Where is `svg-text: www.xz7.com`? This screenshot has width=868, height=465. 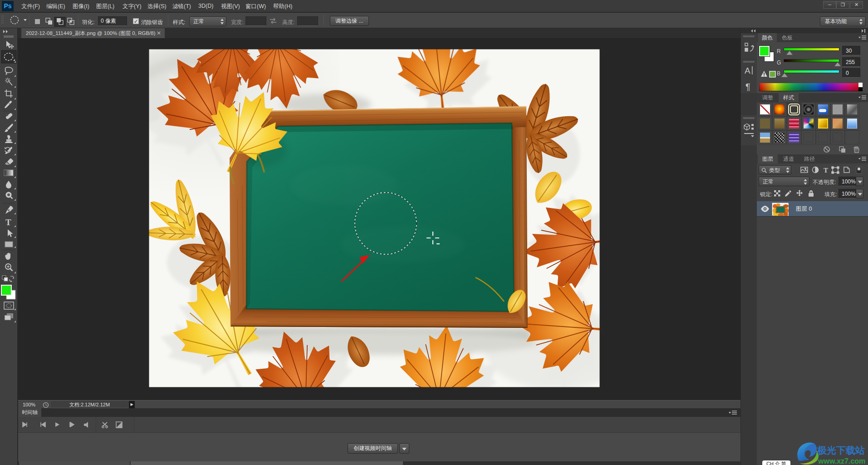
svg-text: www.xz7.com is located at coordinates (841, 461).